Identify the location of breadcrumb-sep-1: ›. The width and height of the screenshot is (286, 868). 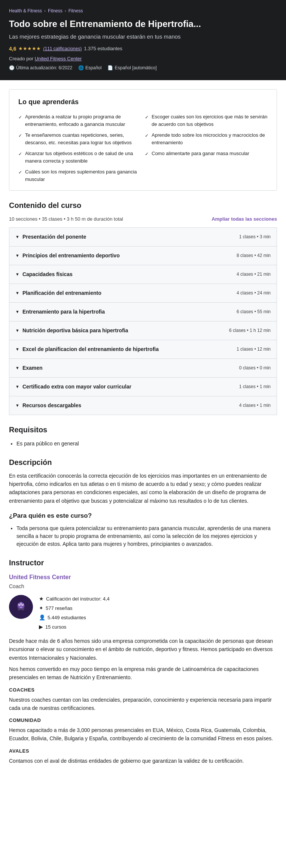
(45, 11).